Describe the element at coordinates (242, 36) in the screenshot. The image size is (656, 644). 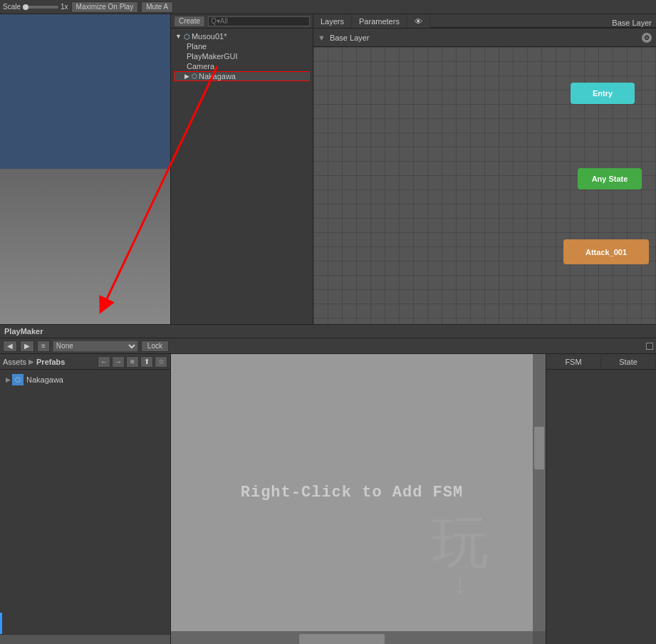
I see `hierarchy-item-musou: ▼ ⬡ Musou01*` at that location.